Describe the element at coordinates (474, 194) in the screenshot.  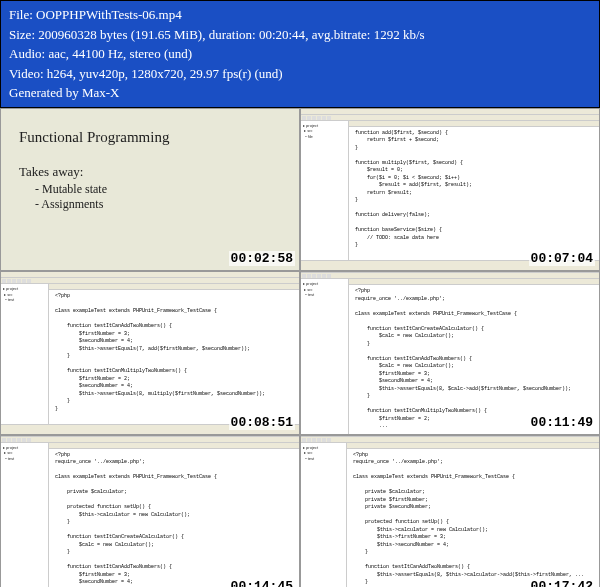
I see `ide-code-editor: function add($first, $second) { return $…` at that location.